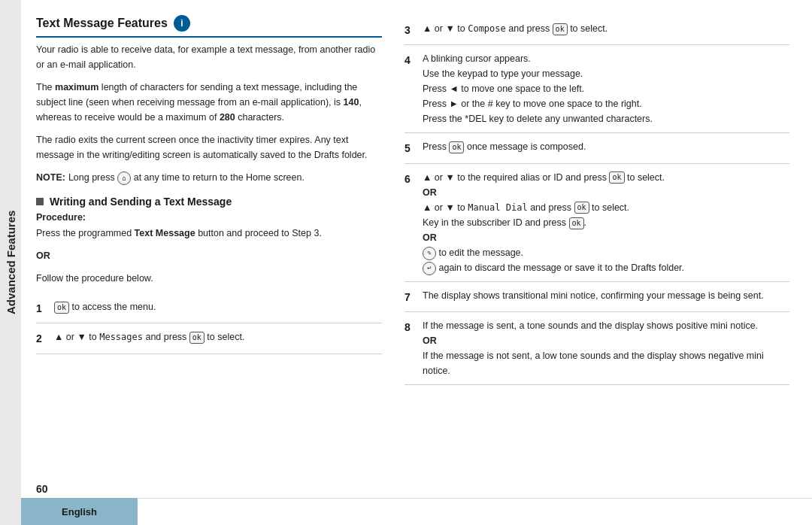 This screenshot has width=812, height=525. Describe the element at coordinates (41, 308) in the screenshot. I see `step-number-1: 1` at that location.